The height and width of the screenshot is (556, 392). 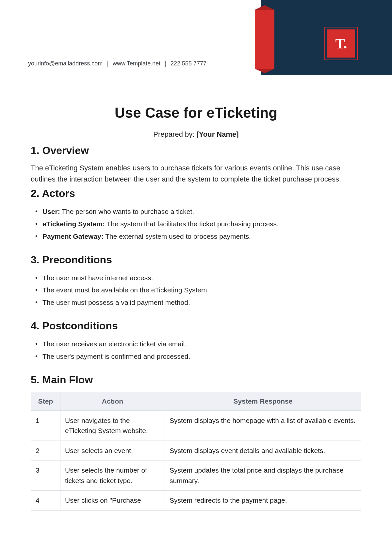 I want to click on table-row: 1 User navigates to the eTicketing Syste…, so click(x=196, y=426).